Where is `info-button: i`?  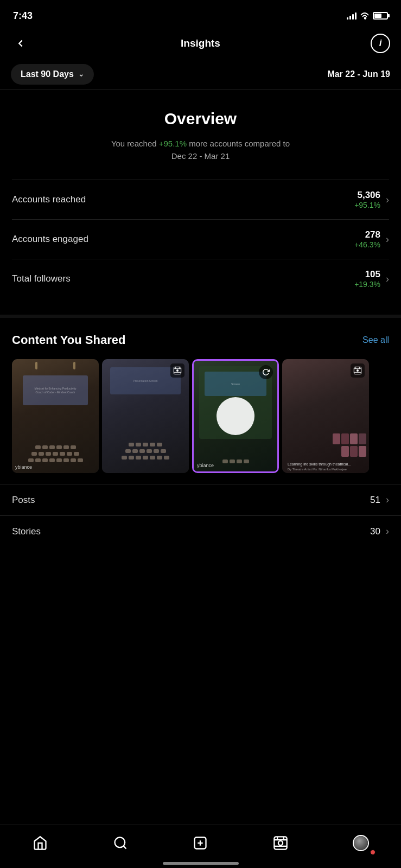 info-button: i is located at coordinates (380, 43).